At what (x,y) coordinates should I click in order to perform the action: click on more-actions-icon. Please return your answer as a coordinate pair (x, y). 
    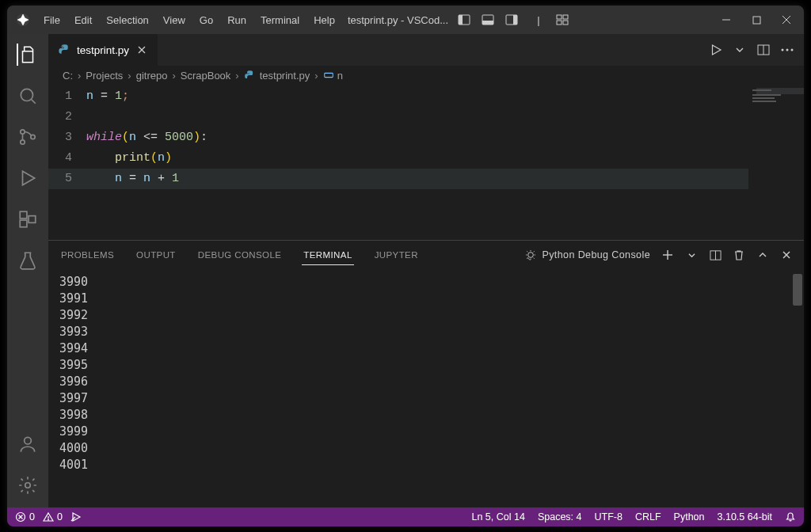
    Looking at the image, I should click on (787, 50).